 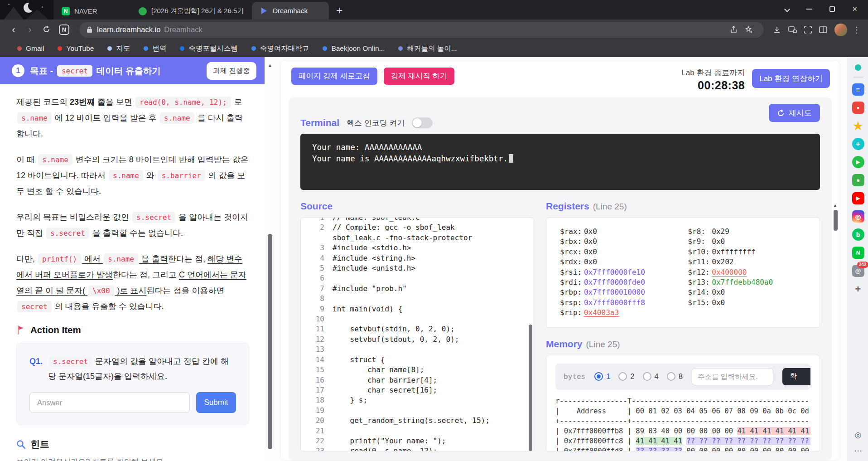 I want to click on bookmark-label: YouTube, so click(x=80, y=49).